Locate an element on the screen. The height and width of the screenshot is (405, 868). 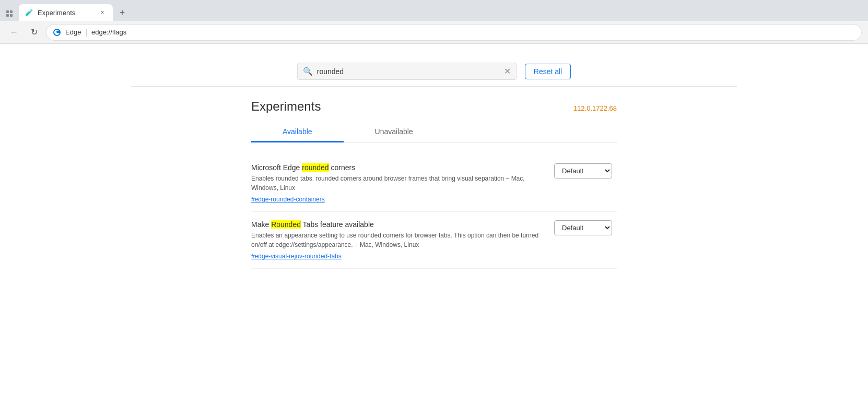
tab-available: Available is located at coordinates (298, 133).